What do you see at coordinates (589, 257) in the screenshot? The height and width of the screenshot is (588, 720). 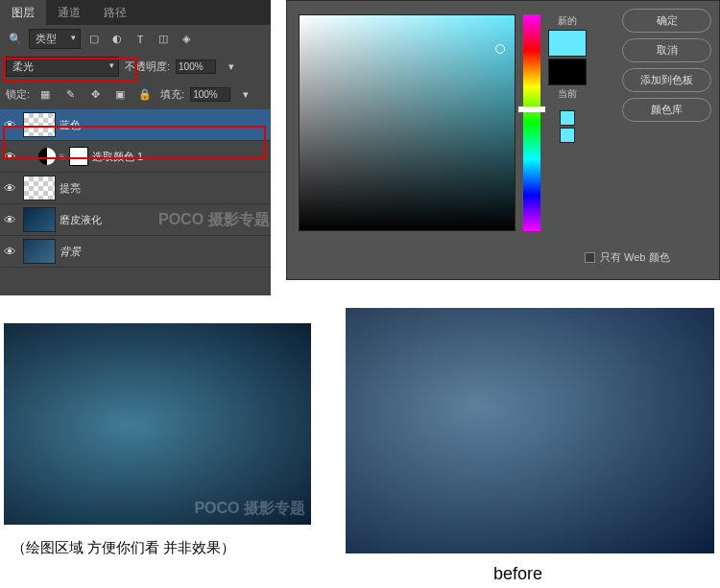 I see `web-only-checkbox` at bounding box center [589, 257].